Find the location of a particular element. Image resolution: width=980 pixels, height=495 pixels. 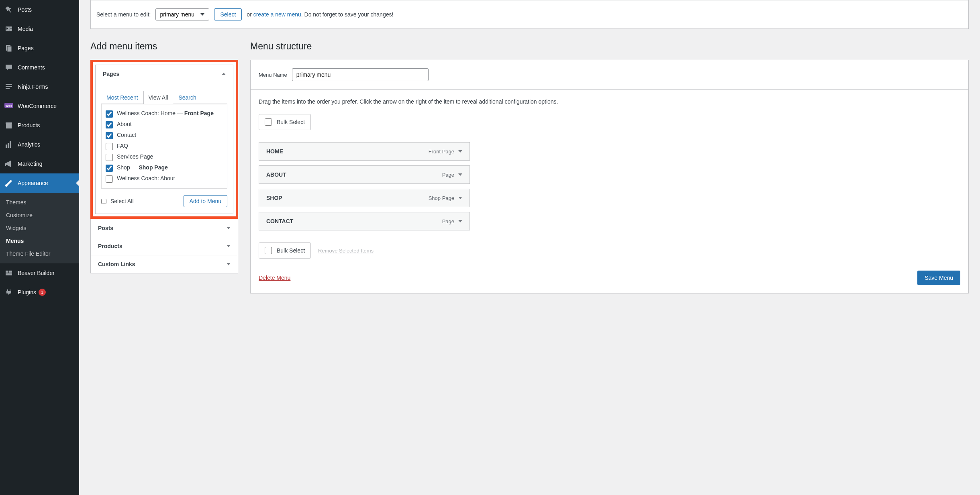

add-menu-items-heading: Add menu items is located at coordinates (164, 47).